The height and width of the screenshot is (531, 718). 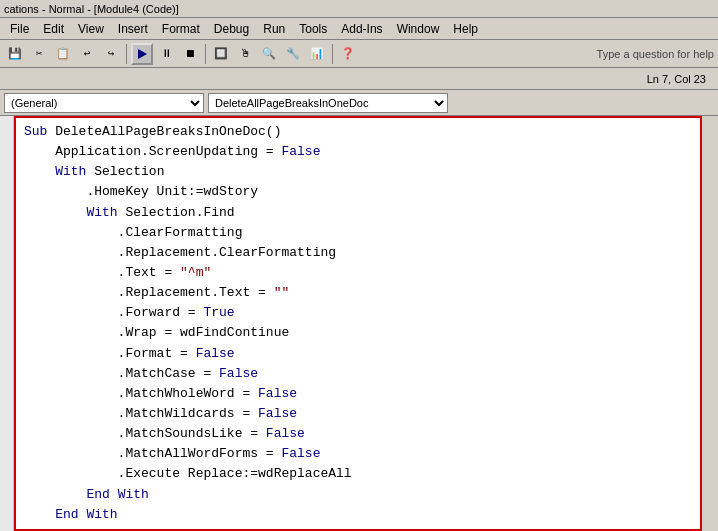 What do you see at coordinates (15, 54) in the screenshot?
I see `toolbar-btn-1: 💾` at bounding box center [15, 54].